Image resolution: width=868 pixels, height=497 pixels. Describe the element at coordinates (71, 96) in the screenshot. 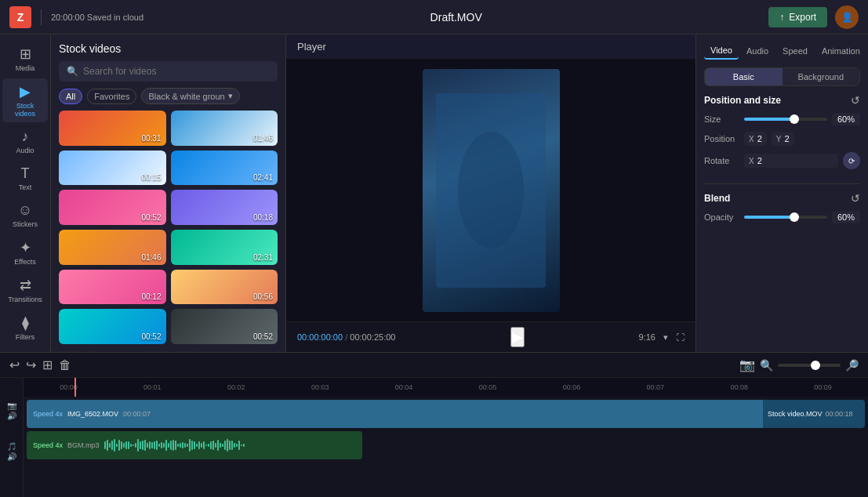

I see `filter-all: All` at that location.